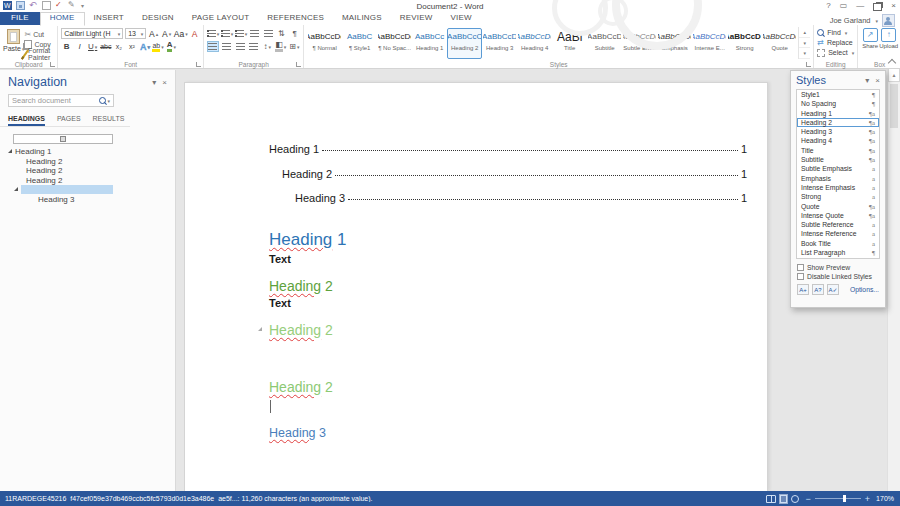 Image resolution: width=900 pixels, height=506 pixels. What do you see at coordinates (260, 329) in the screenshot?
I see `heading-collapse-icon` at bounding box center [260, 329].